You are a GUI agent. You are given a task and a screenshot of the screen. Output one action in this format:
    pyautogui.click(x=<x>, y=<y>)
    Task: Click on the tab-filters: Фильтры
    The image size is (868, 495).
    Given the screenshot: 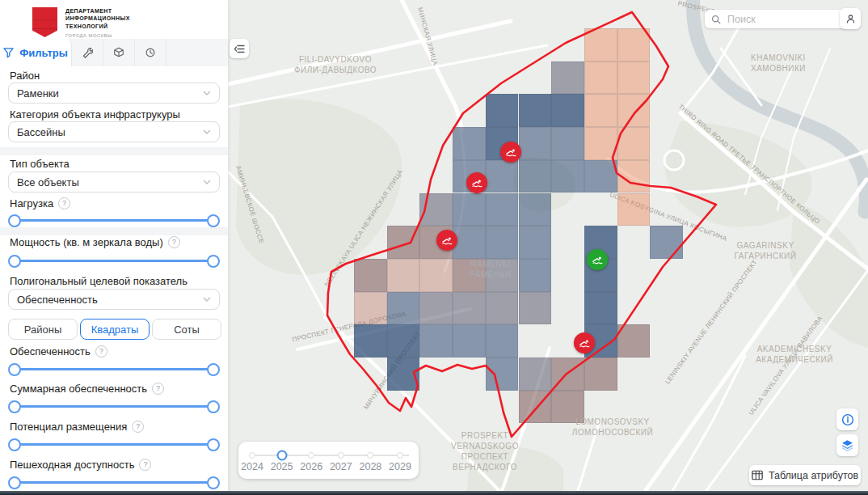 What is the action you would take?
    pyautogui.click(x=36, y=53)
    